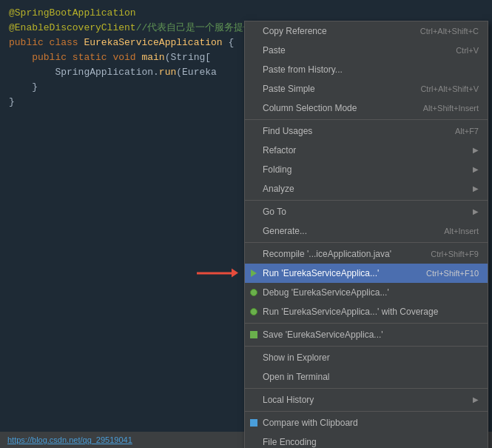 This screenshot has width=492, height=448. I want to click on red-arrow-indicator, so click(215, 274).